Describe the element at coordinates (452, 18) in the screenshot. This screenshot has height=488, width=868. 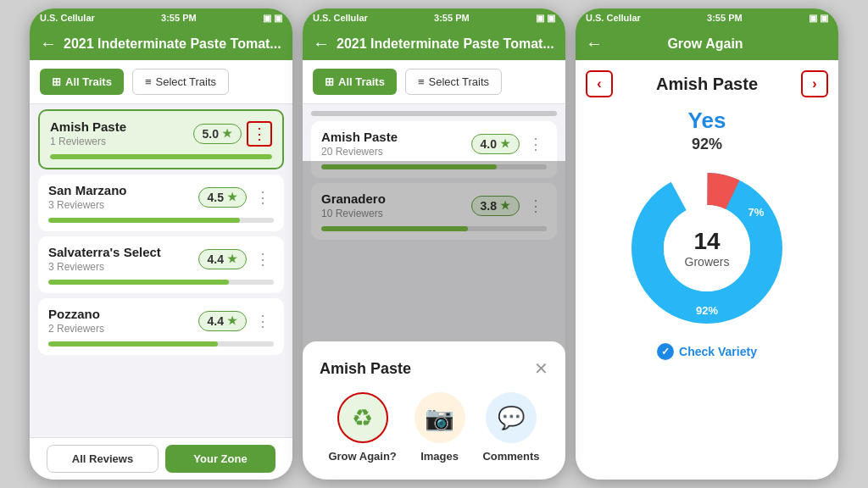
I see `time-2: 3:55 PM` at that location.